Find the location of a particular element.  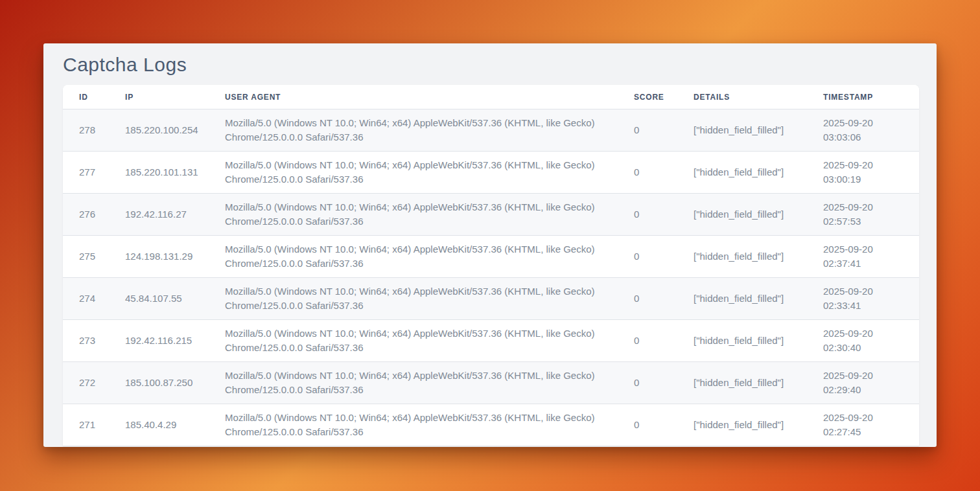

cell-timestamp: 2025-09-20 03:03:06 is located at coordinates (863, 131).